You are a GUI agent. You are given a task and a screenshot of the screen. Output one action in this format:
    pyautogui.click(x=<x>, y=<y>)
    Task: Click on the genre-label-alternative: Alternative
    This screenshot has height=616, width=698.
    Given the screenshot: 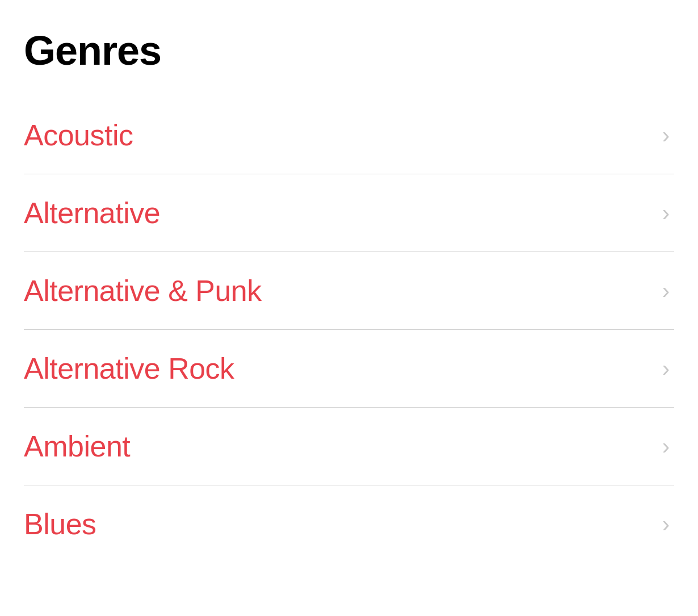 What is the action you would take?
    pyautogui.click(x=92, y=213)
    